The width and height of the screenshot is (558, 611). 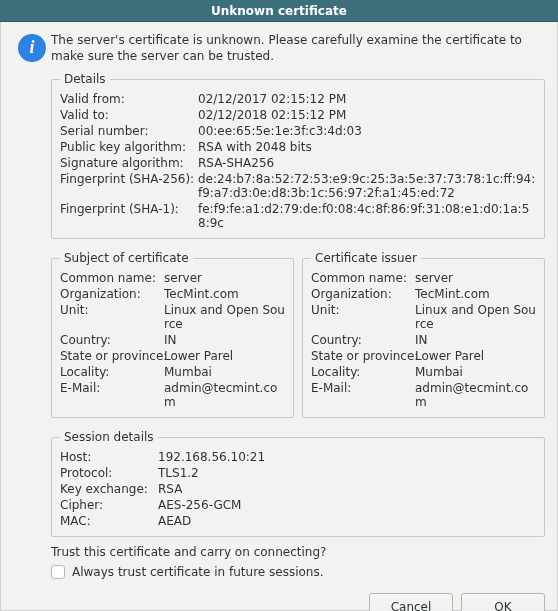 What do you see at coordinates (106, 505) in the screenshot?
I see `session-label: Cipher:` at bounding box center [106, 505].